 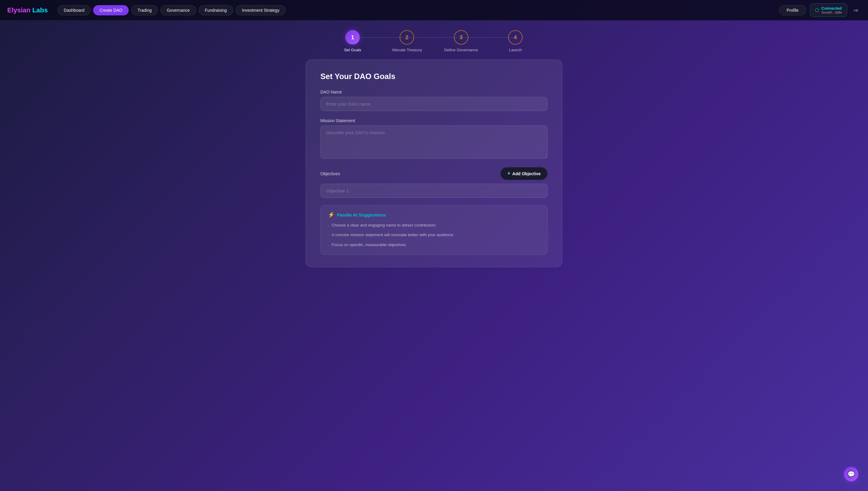 What do you see at coordinates (434, 245) in the screenshot?
I see `ai-suggestion-3: · Focus on specific, measurable objectiv…` at bounding box center [434, 245].